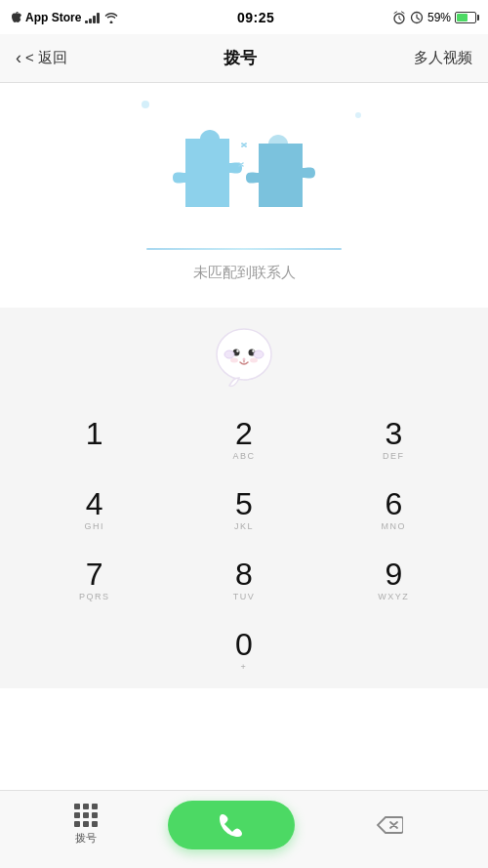 The height and width of the screenshot is (868, 488). I want to click on dial-number: 9, so click(393, 574).